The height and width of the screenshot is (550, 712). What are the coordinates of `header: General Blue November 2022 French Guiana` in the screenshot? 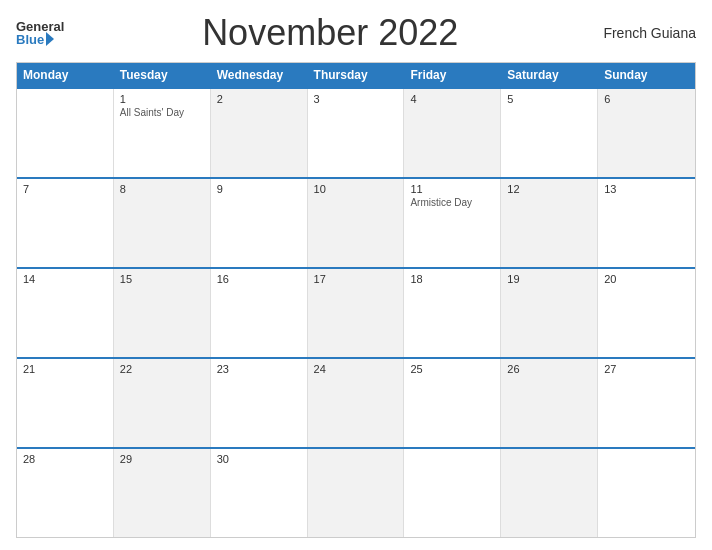 It's located at (356, 33).